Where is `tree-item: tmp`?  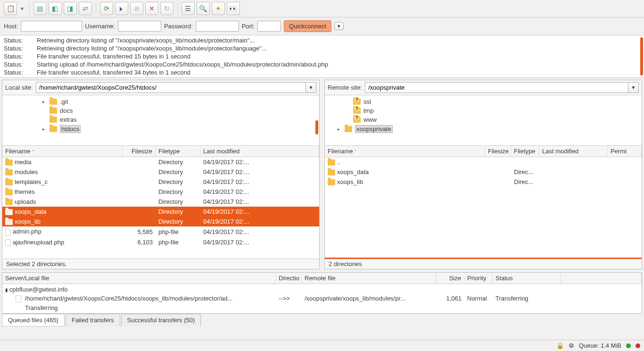 tree-item: tmp is located at coordinates (483, 110).